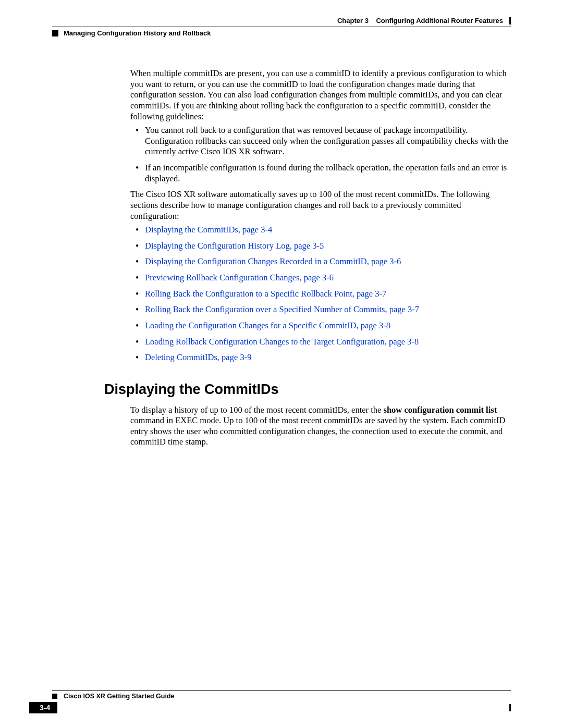  I want to click on intro-paragraph-2: The Cisco IOS XR software automatically …, so click(321, 205).